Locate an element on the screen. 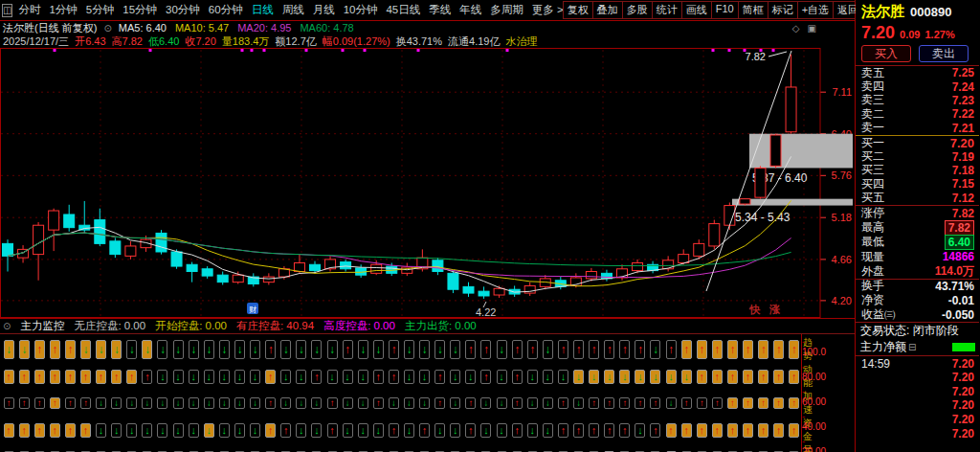 This screenshot has height=452, width=980. monitor-stat: 主力监控 is located at coordinates (42, 326).